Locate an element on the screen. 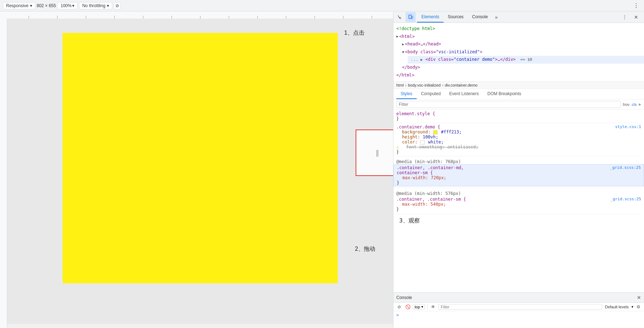 The width and height of the screenshot is (644, 328). warning-icon: ⚠ is located at coordinates (397, 147).